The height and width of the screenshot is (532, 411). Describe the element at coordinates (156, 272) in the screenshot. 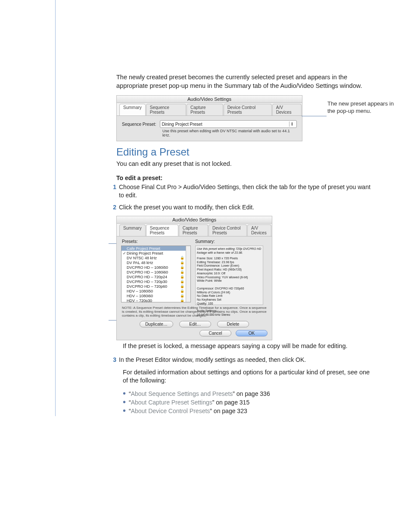

I see `preset-row: DVCPRO HD – 1080i60🔒` at that location.